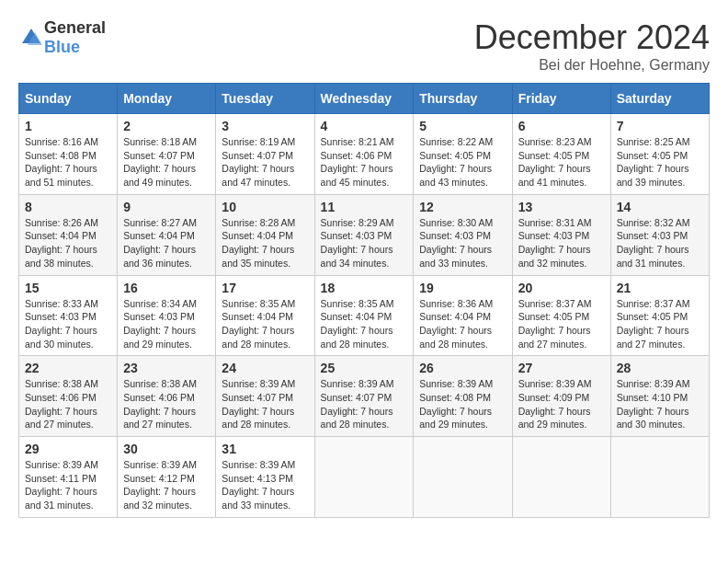  I want to click on day-info: Sunrise: 8:34 AM Sunset: 4:03 PM Dayligh…, so click(166, 324).